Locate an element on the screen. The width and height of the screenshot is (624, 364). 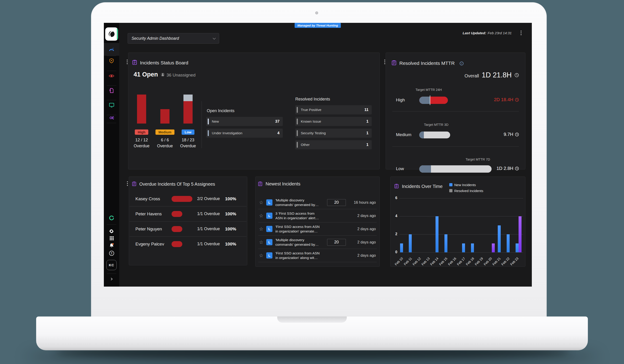
overall-mttr: Overall 1D 21.8H is located at coordinates (492, 75).